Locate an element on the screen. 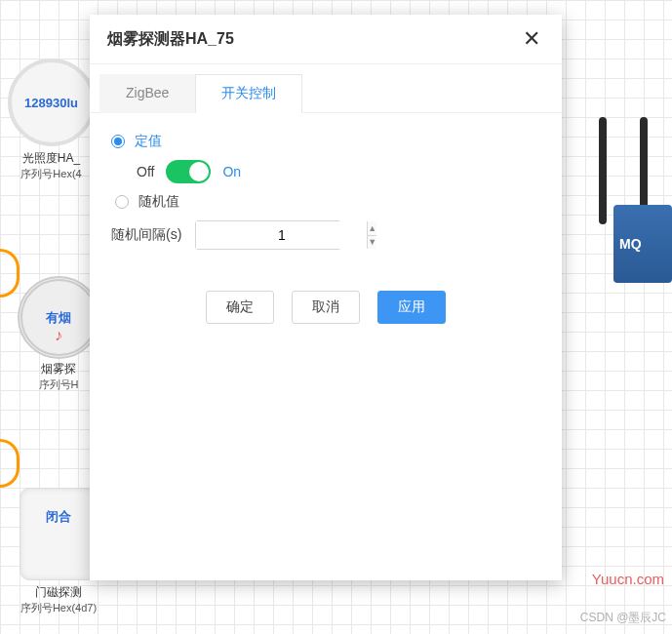  interval-row: 随机间隔(s) ▲ ▼ is located at coordinates (329, 235).